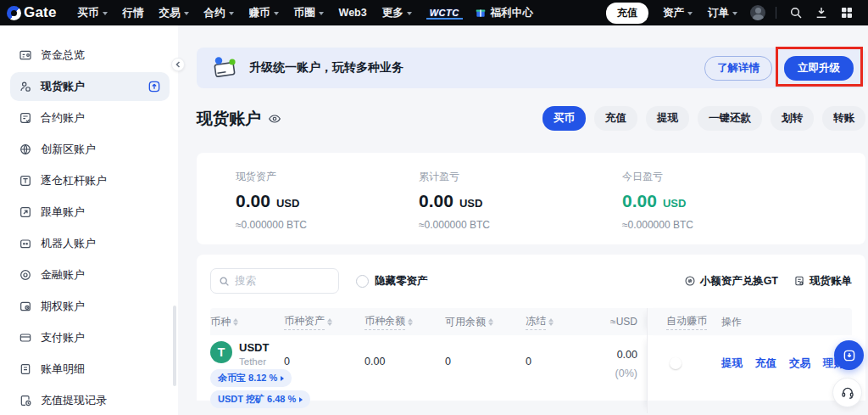 Image resolution: width=868 pixels, height=415 pixels. I want to click on trade-link: 交易, so click(800, 363).